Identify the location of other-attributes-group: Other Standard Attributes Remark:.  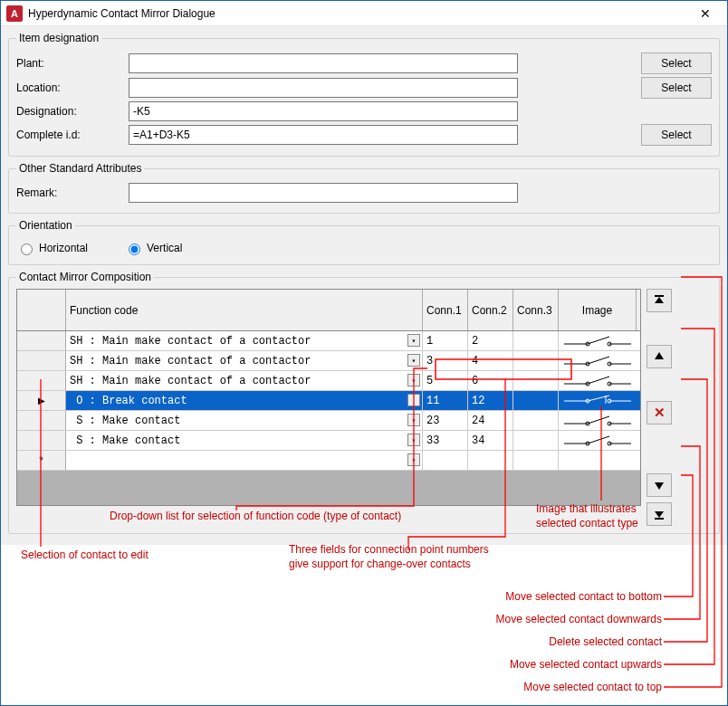
(364, 188).